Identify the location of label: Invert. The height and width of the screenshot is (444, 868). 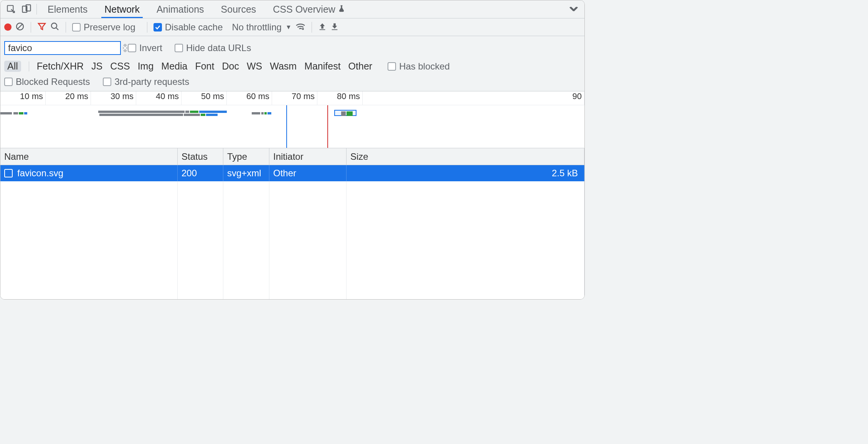
(151, 48).